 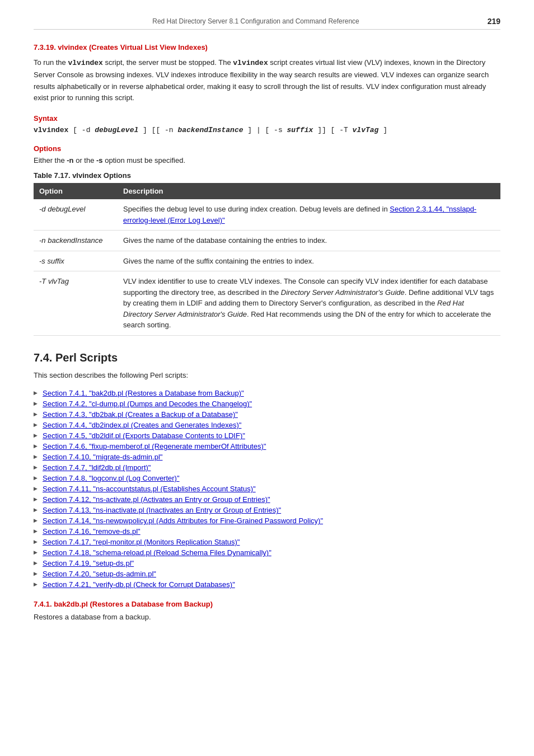 I want to click on list-item: Section 7.4.11, "ns-accountstatus.pl (Es…, so click(x=267, y=489).